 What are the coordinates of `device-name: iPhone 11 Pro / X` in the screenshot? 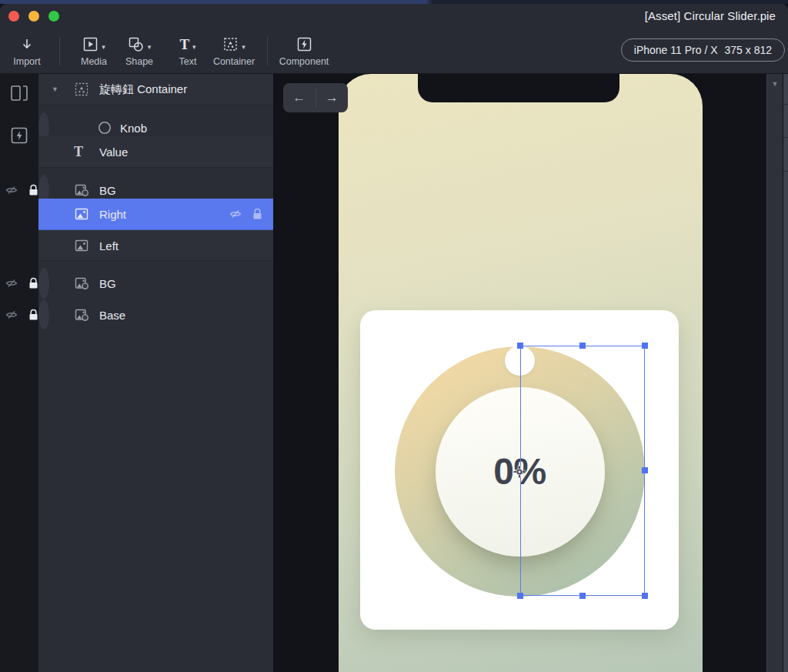 It's located at (676, 50).